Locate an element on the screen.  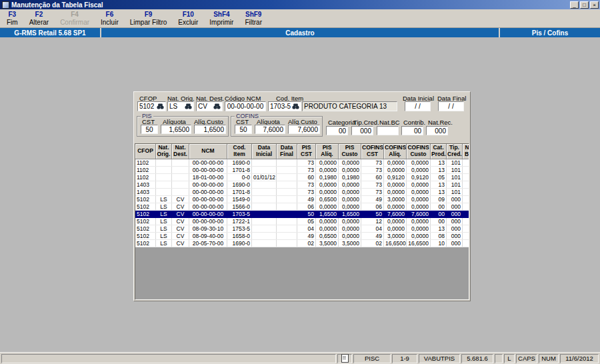
grid-column-header: Cod. Item is located at coordinates (240, 152).